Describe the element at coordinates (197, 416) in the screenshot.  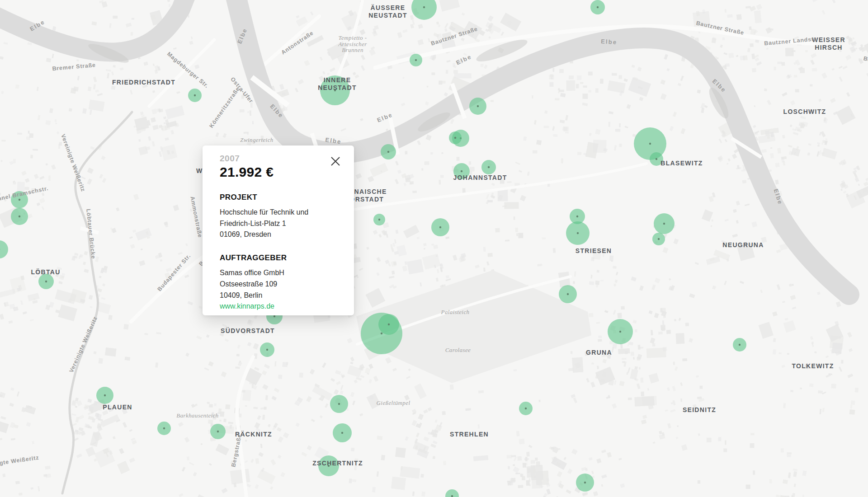
I see `water-label-barkhausenteich: Barkhausenteich` at that location.